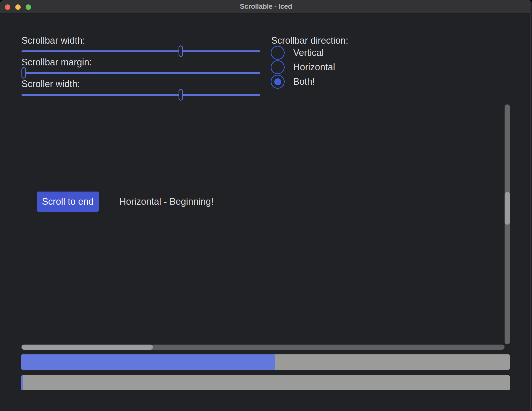 This screenshot has width=532, height=411. Describe the element at coordinates (141, 51) in the screenshot. I see `scrollbar-width-slider` at that location.